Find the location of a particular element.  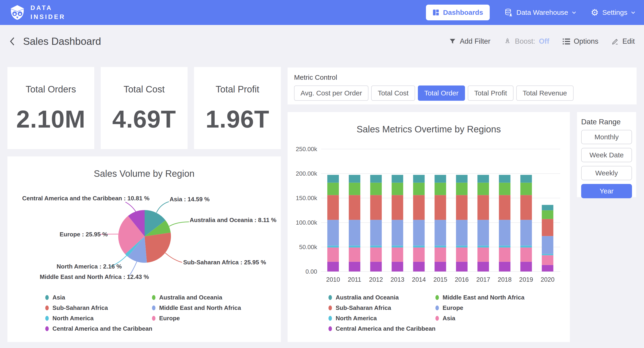

options-button: Options is located at coordinates (580, 42).